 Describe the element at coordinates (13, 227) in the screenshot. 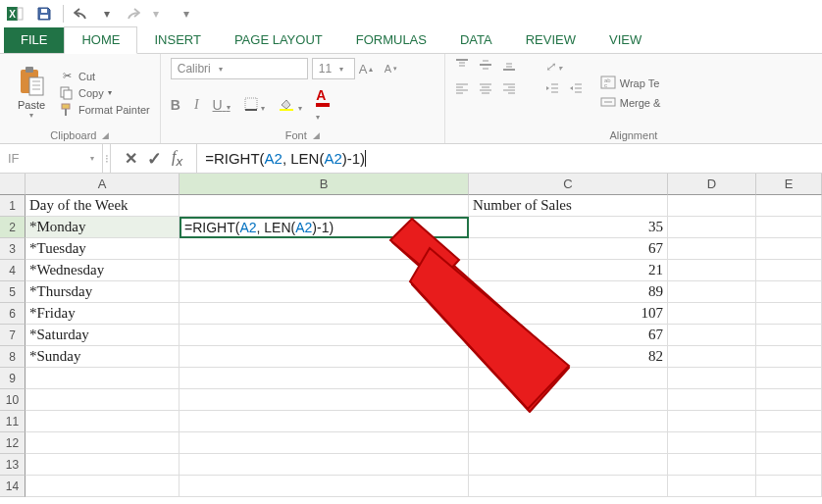

I see `row-header: 2` at that location.